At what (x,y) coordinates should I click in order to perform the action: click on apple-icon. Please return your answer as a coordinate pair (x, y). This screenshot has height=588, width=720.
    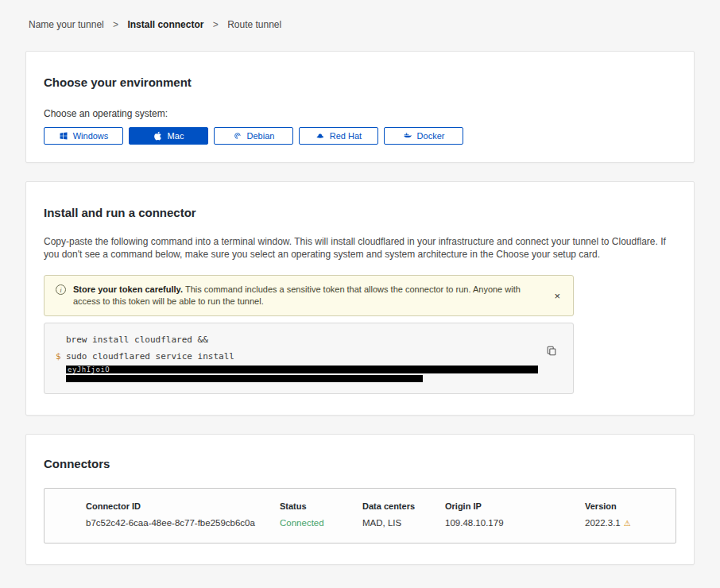
    Looking at the image, I should click on (158, 136).